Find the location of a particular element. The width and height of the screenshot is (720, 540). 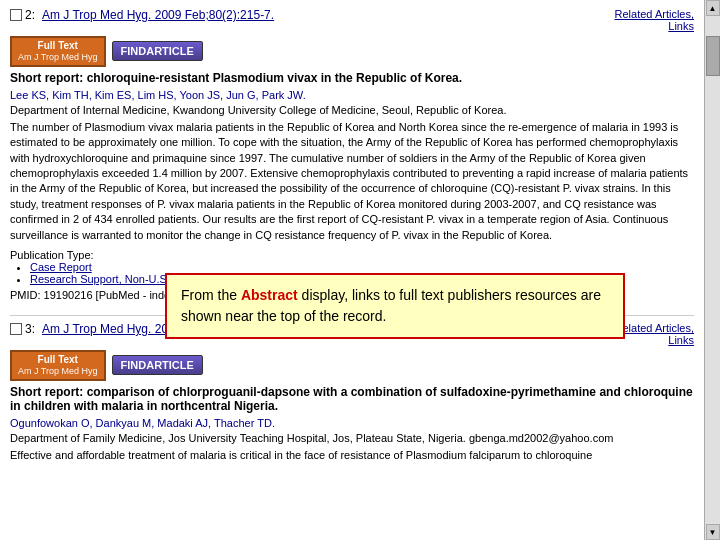

record-1-links-link: Links is located at coordinates (681, 26).